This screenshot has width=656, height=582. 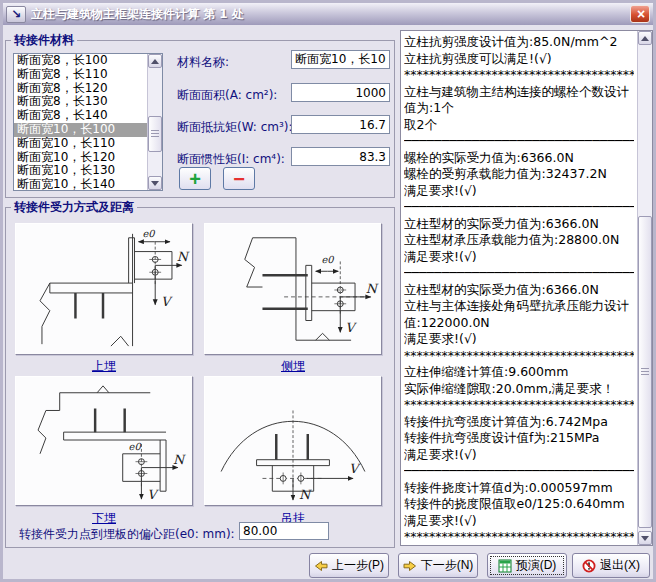 What do you see at coordinates (519, 60) in the screenshot?
I see `result-line: 立柱抗剪强度可以满足!(√)` at bounding box center [519, 60].